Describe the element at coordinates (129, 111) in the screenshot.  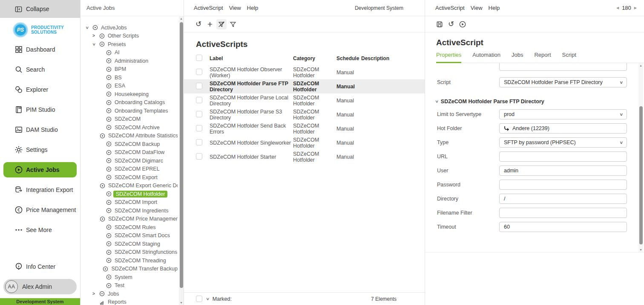
I see `tree-node-onboarding-templates: Onboarding Templates` at that location.